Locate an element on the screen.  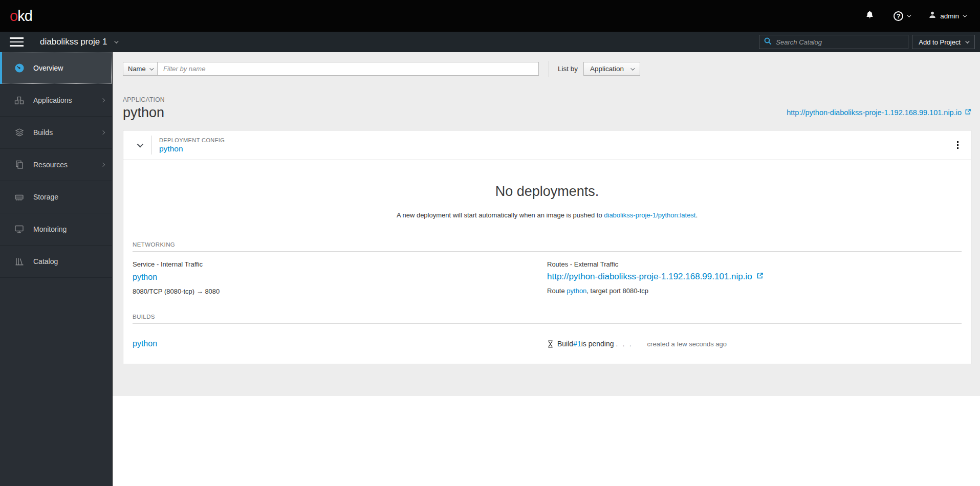
networking-section: NETWORKING Service - Internal Traffic py… is located at coordinates (547, 268).